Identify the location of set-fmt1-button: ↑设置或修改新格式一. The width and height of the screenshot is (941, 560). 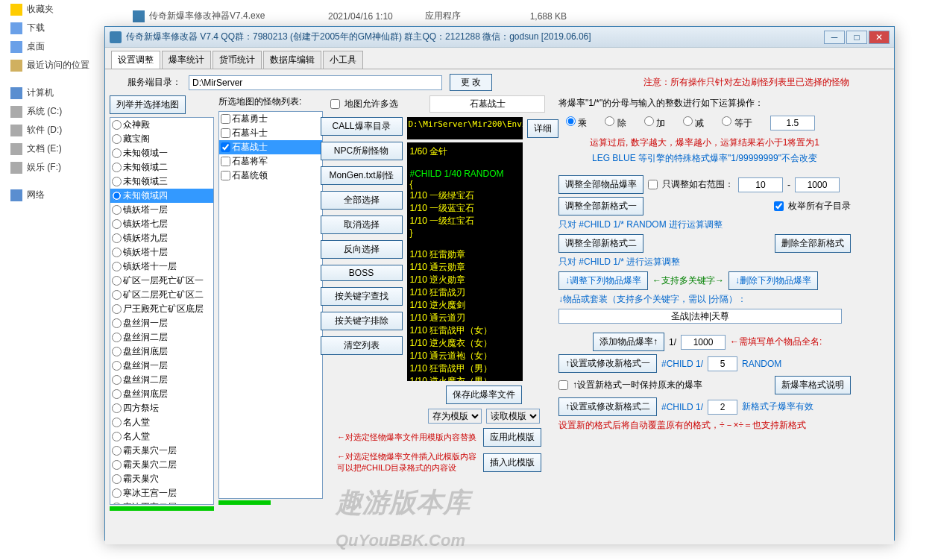
(608, 364).